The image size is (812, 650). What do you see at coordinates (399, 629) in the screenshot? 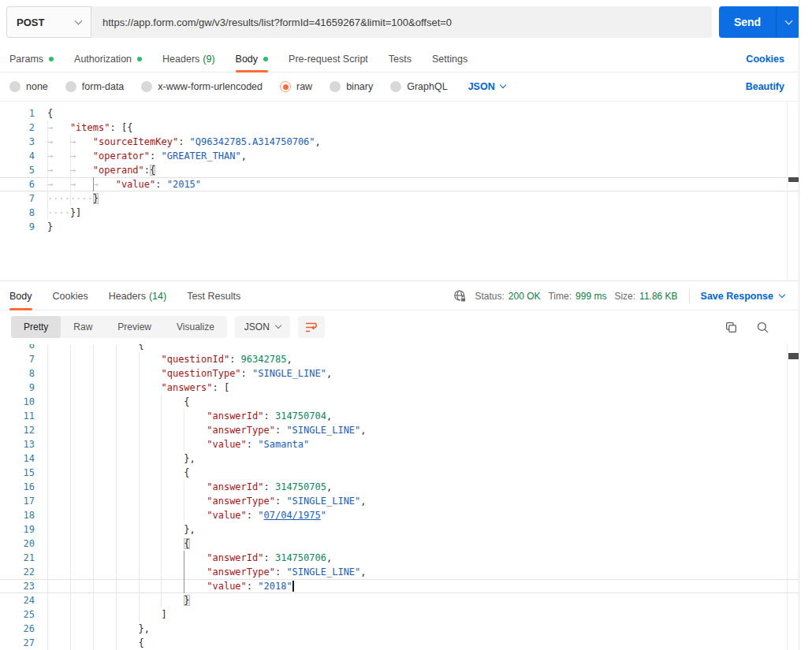
I see `code-line: 26},` at bounding box center [399, 629].